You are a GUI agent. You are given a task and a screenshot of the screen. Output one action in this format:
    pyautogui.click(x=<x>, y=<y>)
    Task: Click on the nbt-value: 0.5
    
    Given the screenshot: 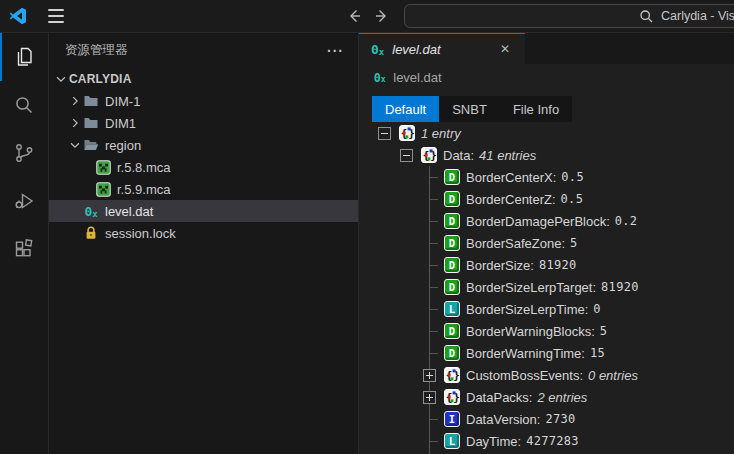 What is the action you would take?
    pyautogui.click(x=572, y=199)
    